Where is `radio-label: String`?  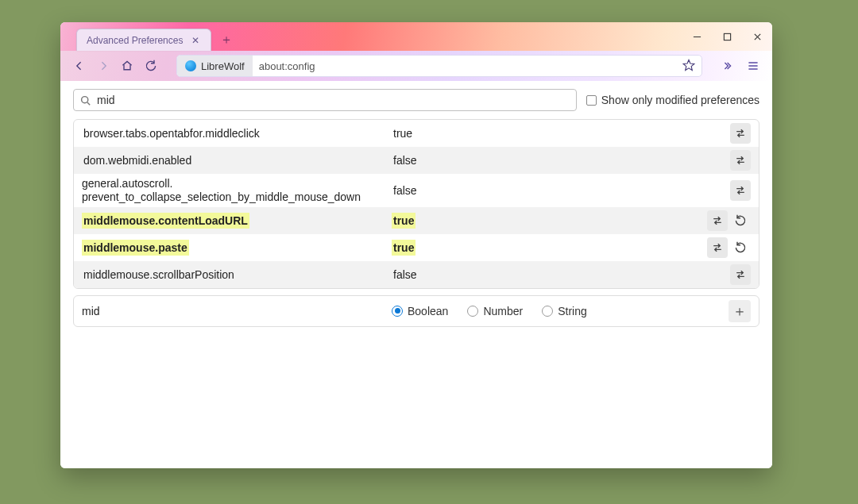
radio-label: String is located at coordinates (572, 311).